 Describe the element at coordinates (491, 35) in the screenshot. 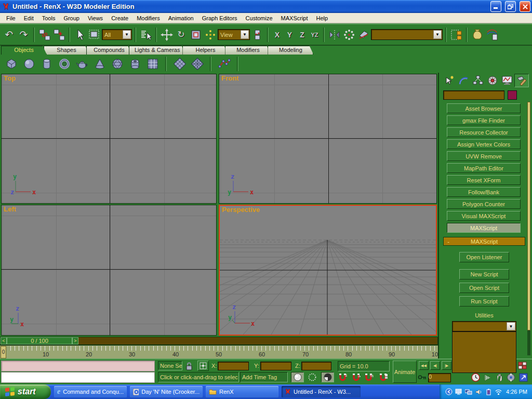

I see `render-icon` at that location.